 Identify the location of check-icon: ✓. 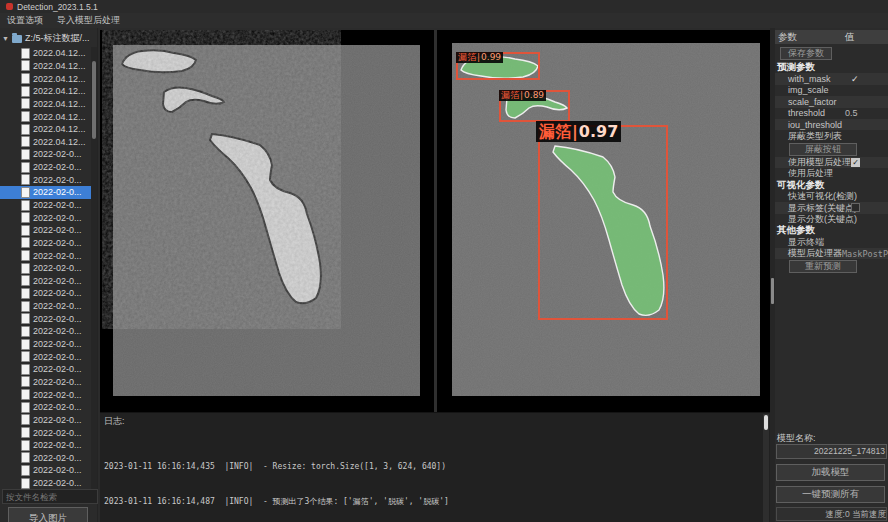
(855, 79).